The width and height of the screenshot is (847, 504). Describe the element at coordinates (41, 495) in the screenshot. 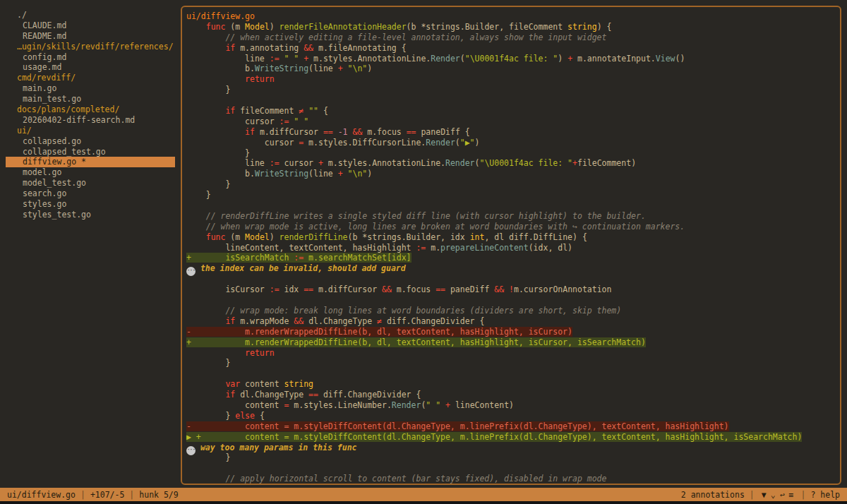

I see `status-file-name: ui/diffview.go` at that location.